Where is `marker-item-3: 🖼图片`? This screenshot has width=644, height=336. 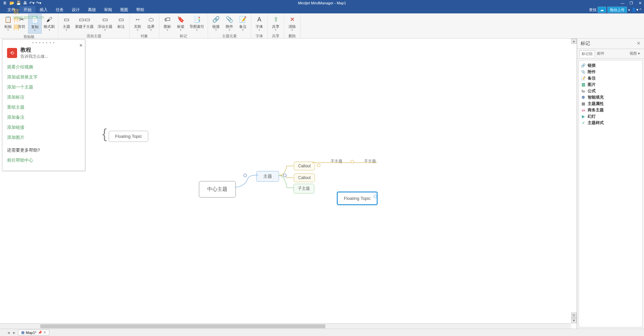
marker-item-3: 🖼图片 is located at coordinates (610, 85).